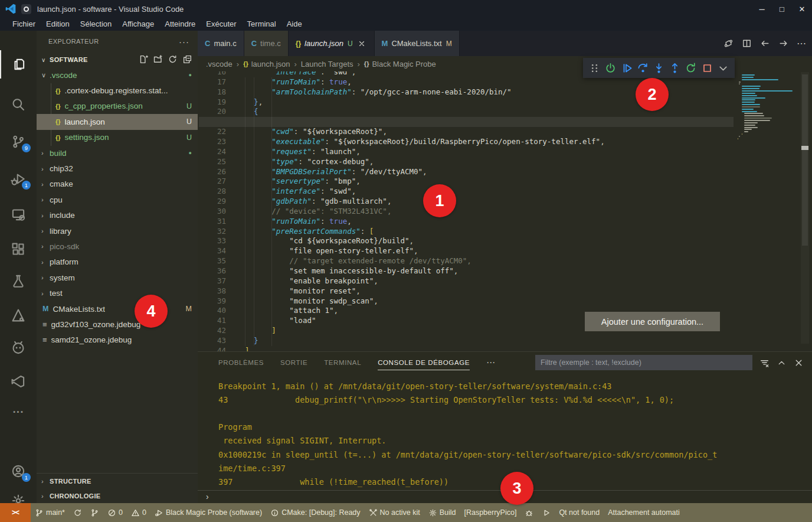 The height and width of the screenshot is (522, 812). What do you see at coordinates (805, 160) in the screenshot?
I see `scrollbar-thumb` at bounding box center [805, 160].